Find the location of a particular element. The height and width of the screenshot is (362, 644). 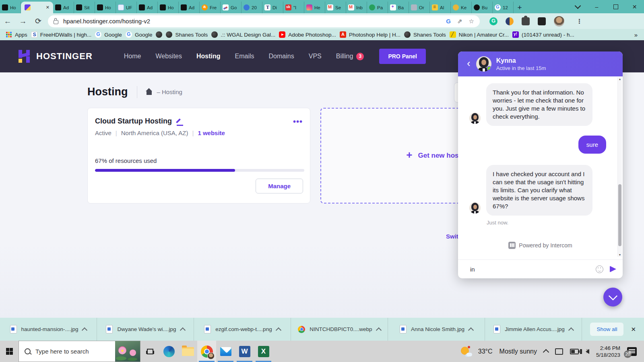

download-item: Anna Nicole Smith.jpg is located at coordinates (436, 329).